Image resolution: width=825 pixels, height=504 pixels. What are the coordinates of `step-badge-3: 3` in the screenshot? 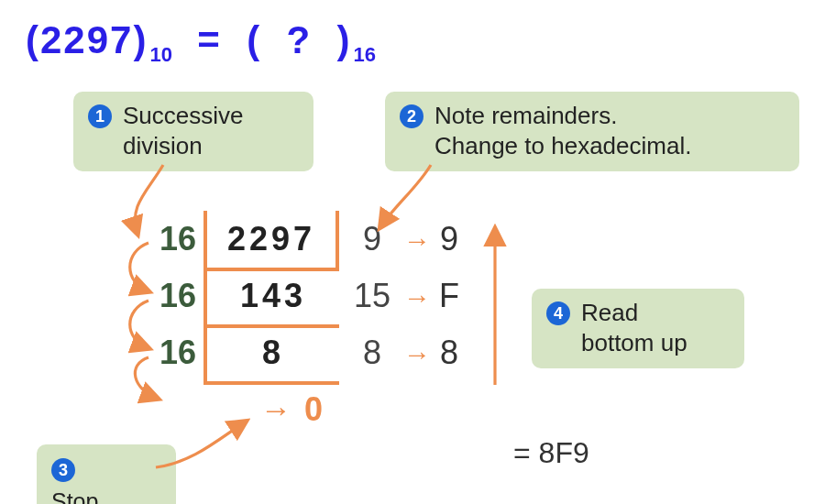 It's located at (63, 470).